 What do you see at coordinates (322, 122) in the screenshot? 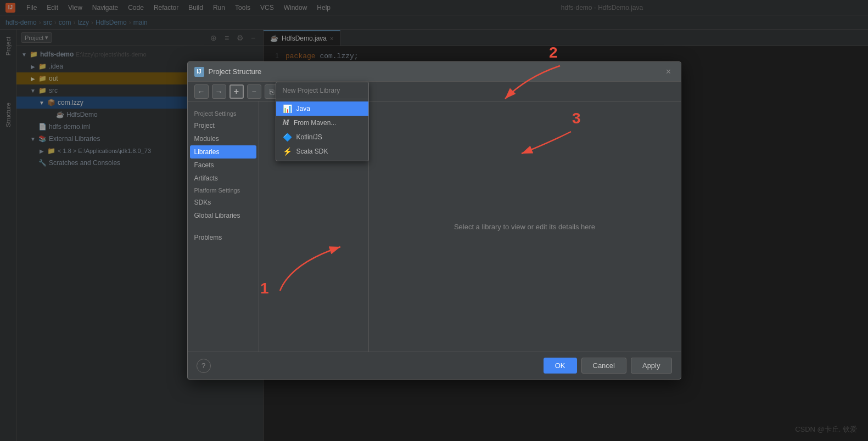
I see `new-library-dropdown: New Project Library 📊 Java M From Maven.…` at bounding box center [322, 122].